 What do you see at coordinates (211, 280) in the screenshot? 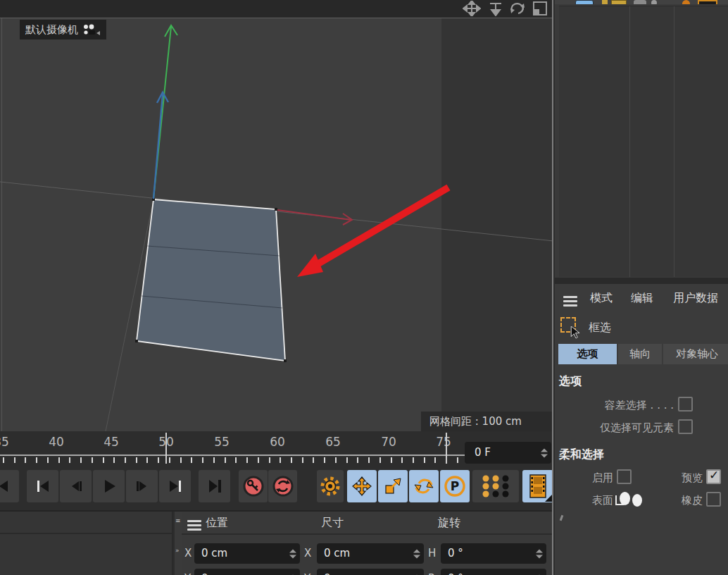
I see `plane-object` at bounding box center [211, 280].